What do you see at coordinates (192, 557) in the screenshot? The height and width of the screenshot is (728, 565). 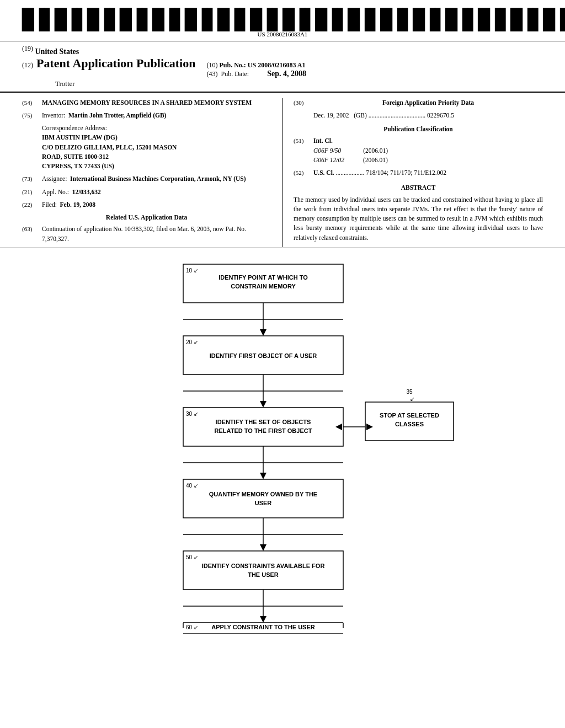 I see `step50-id: 50 ↙` at bounding box center [192, 557].